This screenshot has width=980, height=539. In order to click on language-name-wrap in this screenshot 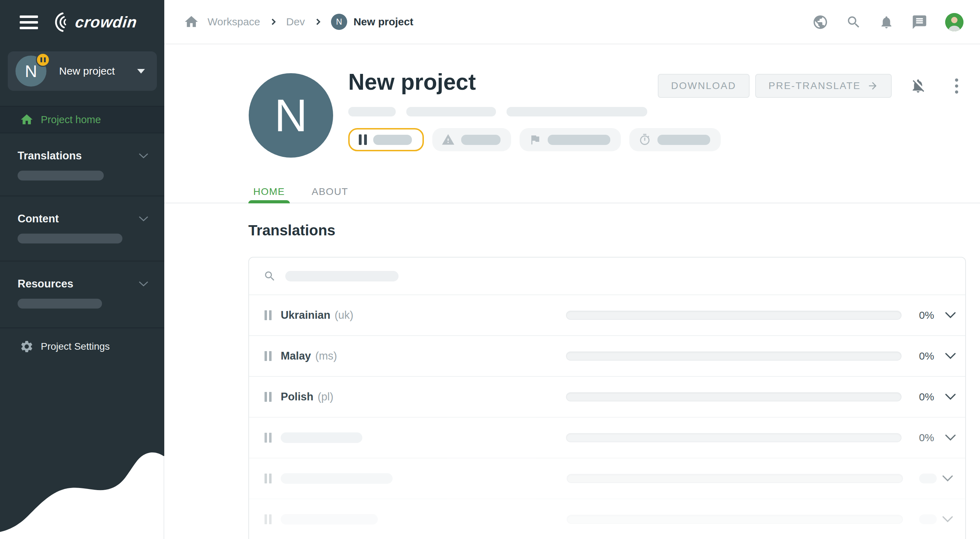, I will do `click(423, 437)`.